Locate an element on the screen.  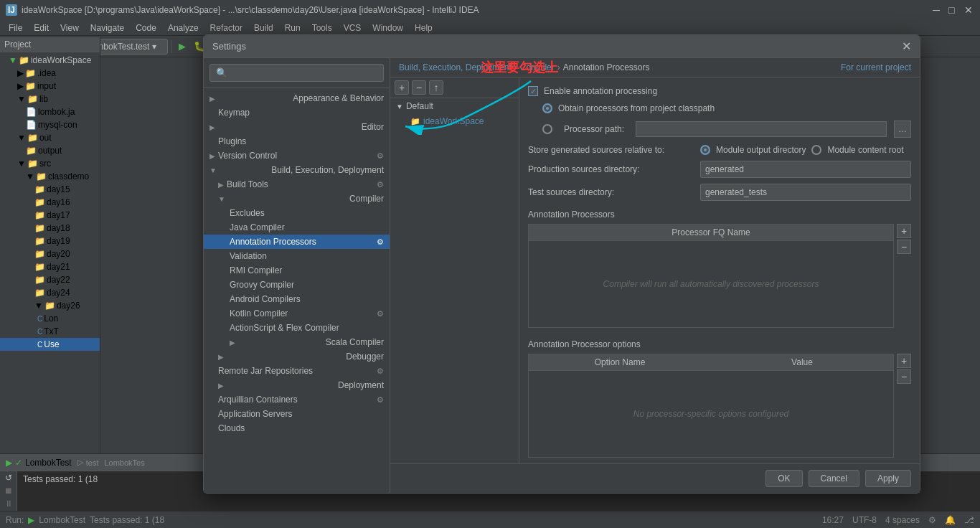
close-button: ✕ is located at coordinates (969, 10).